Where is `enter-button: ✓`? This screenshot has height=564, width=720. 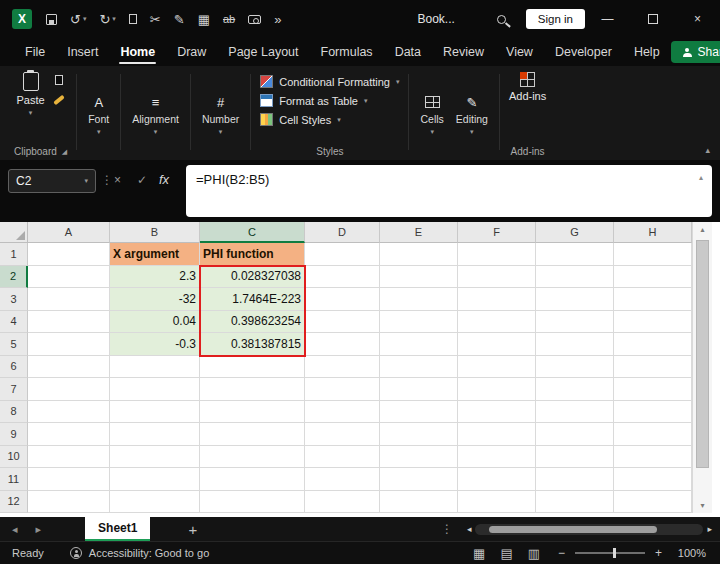 enter-button: ✓ is located at coordinates (142, 180).